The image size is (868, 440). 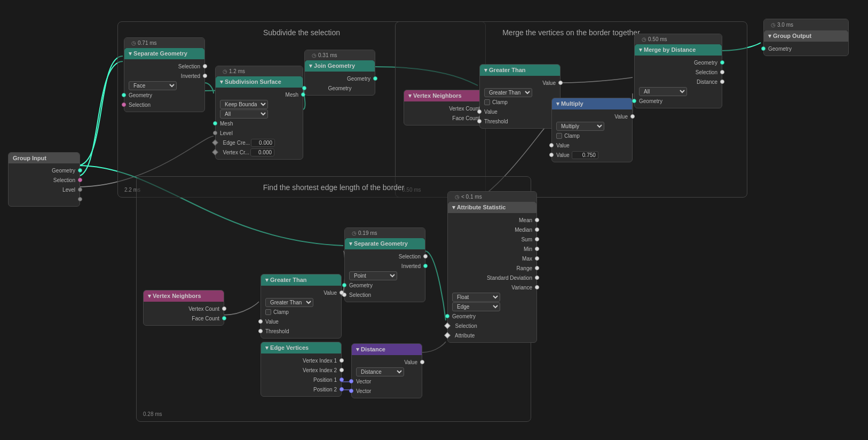 I want to click on as-range: Range, so click(x=492, y=268).